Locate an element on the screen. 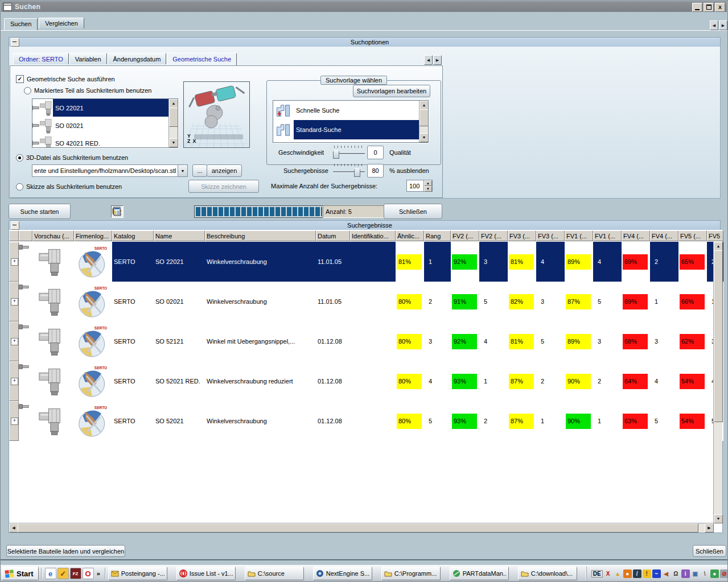  spin-down-button: ▼ is located at coordinates (428, 189).